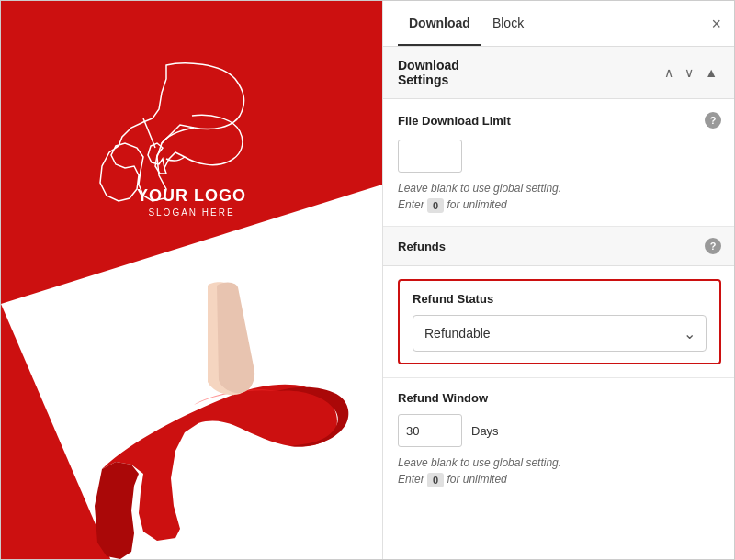 The height and width of the screenshot is (560, 735). What do you see at coordinates (529, 73) in the screenshot?
I see `download-settings-title: DownloadSettings` at bounding box center [529, 73].